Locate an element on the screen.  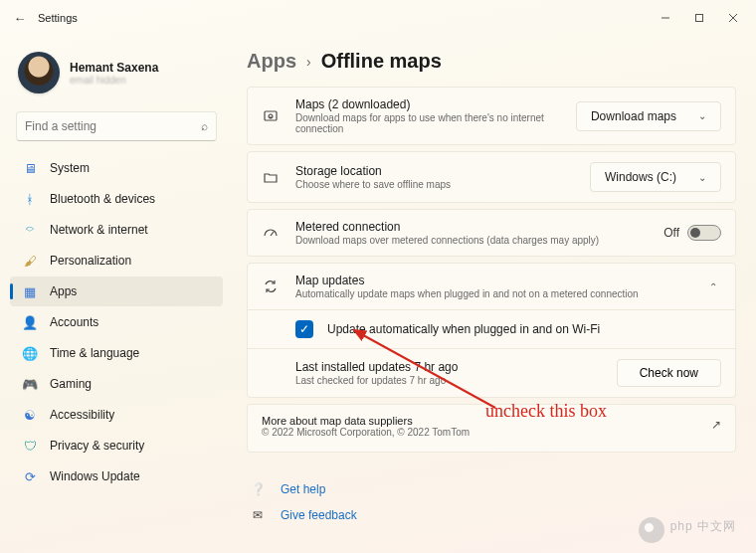
titlebar: ← Settings is located at coordinates (378, 18).